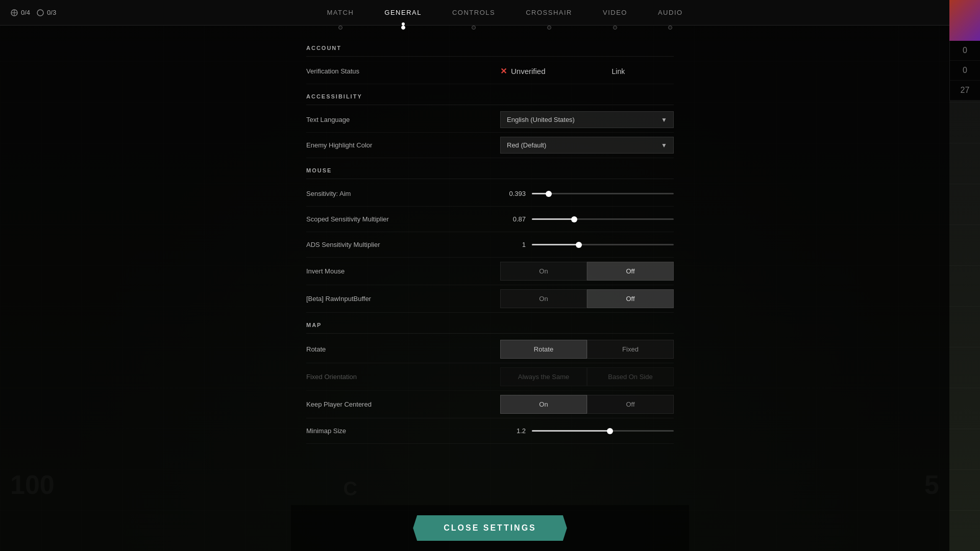  What do you see at coordinates (603, 245) in the screenshot?
I see `ads-sensitivity-track` at bounding box center [603, 245].